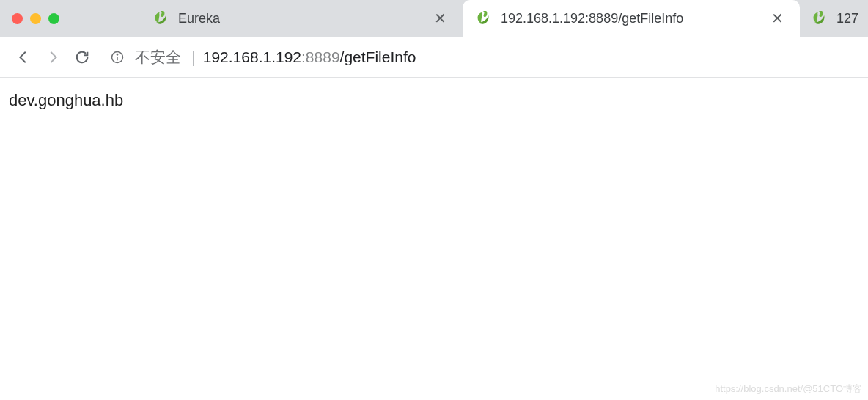 The width and height of the screenshot is (868, 400). I want to click on tab-title: 127, so click(848, 19).